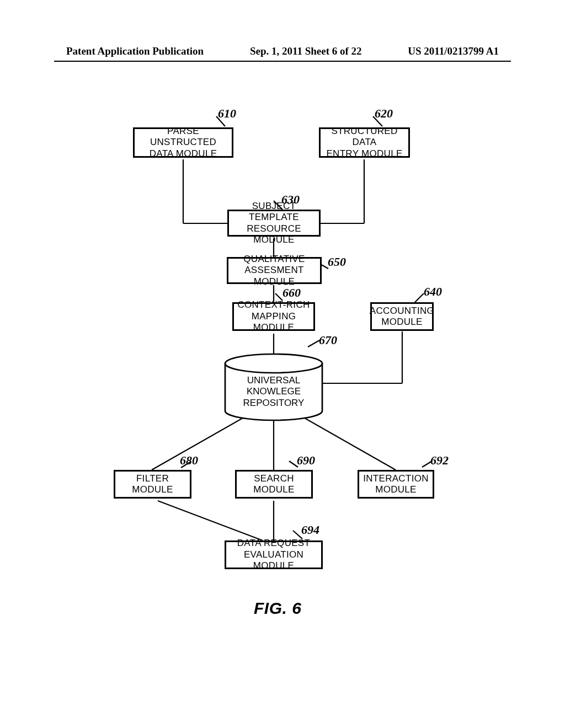 The height and width of the screenshot is (728, 565). Describe the element at coordinates (439, 461) in the screenshot. I see `ref-692: 692` at that location.